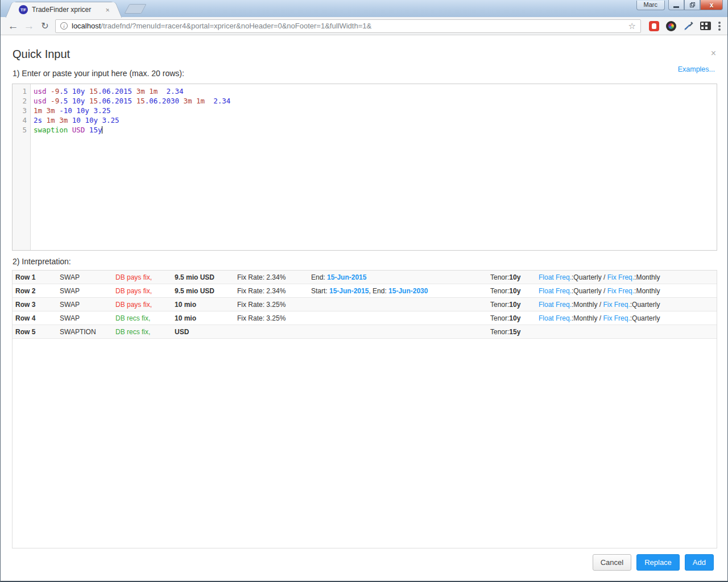 The image size is (728, 582). Describe the element at coordinates (375, 120) in the screenshot. I see `code-line: 2s 1m 3m 10 10y 3.25` at that location.